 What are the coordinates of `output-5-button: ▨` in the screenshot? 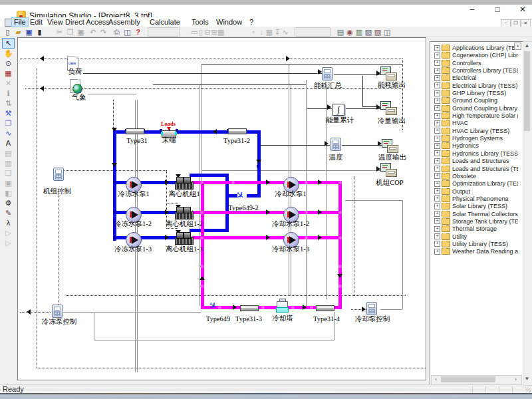 It's located at (378, 32).